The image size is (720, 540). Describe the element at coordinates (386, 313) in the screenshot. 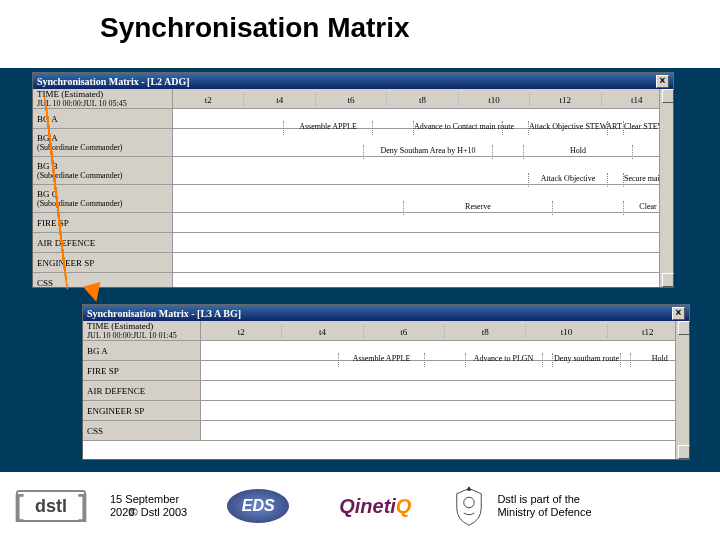

I see `window-titlebar: Synchronisation Matrix - [L3 A BG] ×` at that location.